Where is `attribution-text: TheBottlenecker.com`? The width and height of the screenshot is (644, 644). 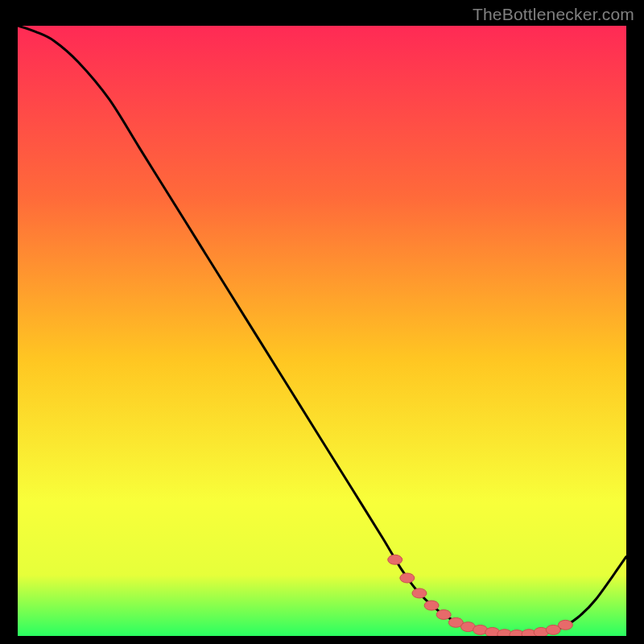 attribution-text: TheBottlenecker.com is located at coordinates (554, 14).